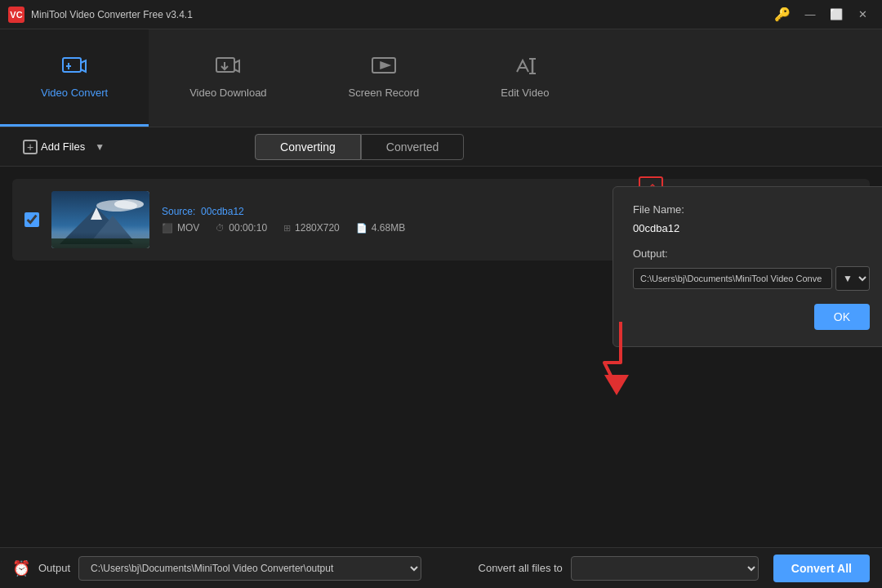 The width and height of the screenshot is (882, 588). I want to click on tab-switcher: Converting Converted, so click(359, 147).